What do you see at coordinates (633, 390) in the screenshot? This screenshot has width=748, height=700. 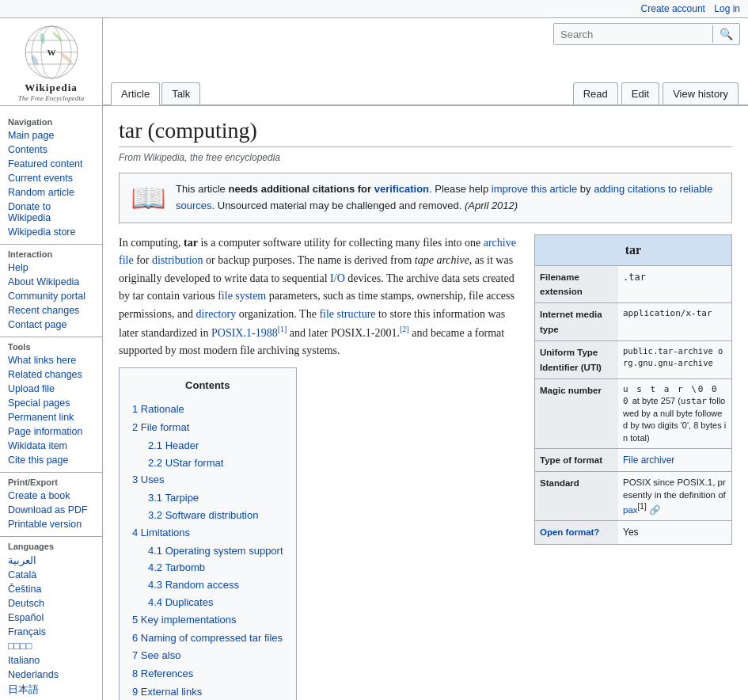 I see `infobox: tar Filename extension .tar Internet med…` at bounding box center [633, 390].